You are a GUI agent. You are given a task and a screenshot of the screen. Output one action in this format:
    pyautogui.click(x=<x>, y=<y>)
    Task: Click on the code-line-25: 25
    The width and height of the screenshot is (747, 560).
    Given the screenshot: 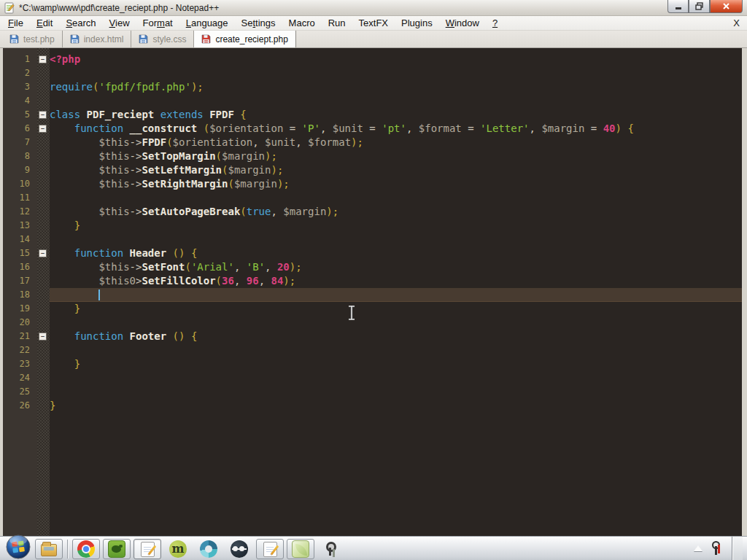 What is the action you would take?
    pyautogui.click(x=372, y=392)
    